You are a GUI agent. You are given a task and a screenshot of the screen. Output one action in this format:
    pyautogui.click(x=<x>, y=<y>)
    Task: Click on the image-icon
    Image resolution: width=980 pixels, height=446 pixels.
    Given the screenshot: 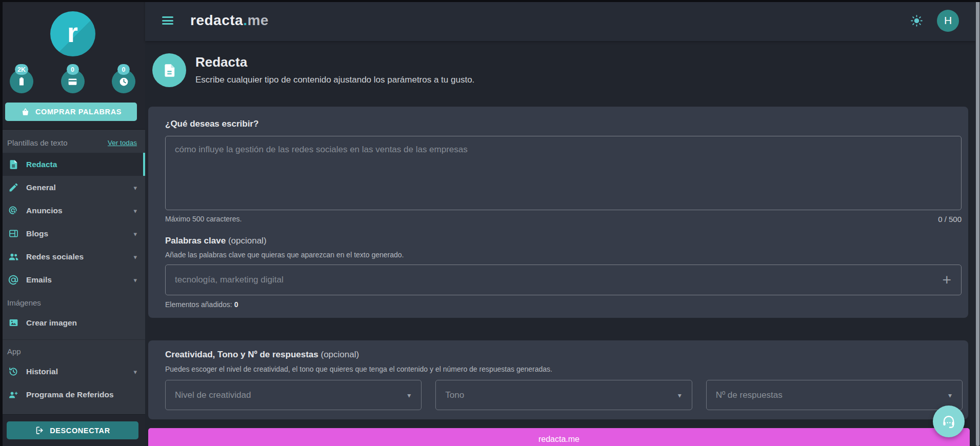 What is the action you would take?
    pyautogui.click(x=13, y=323)
    